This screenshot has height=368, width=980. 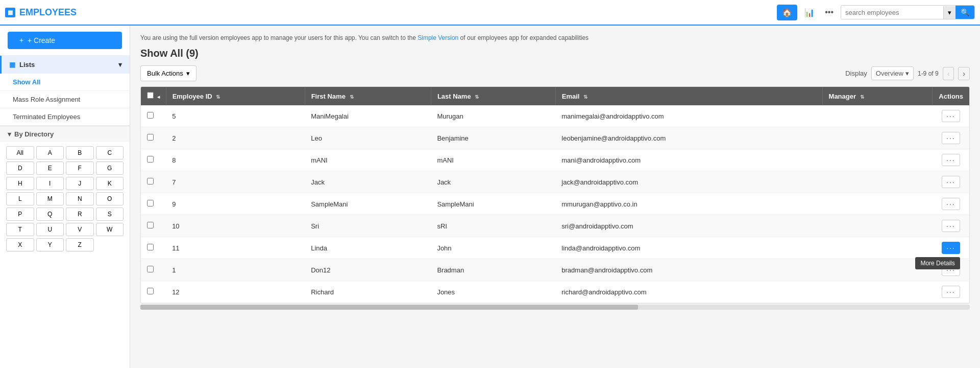 I want to click on alpha-btn-f: F, so click(x=80, y=168).